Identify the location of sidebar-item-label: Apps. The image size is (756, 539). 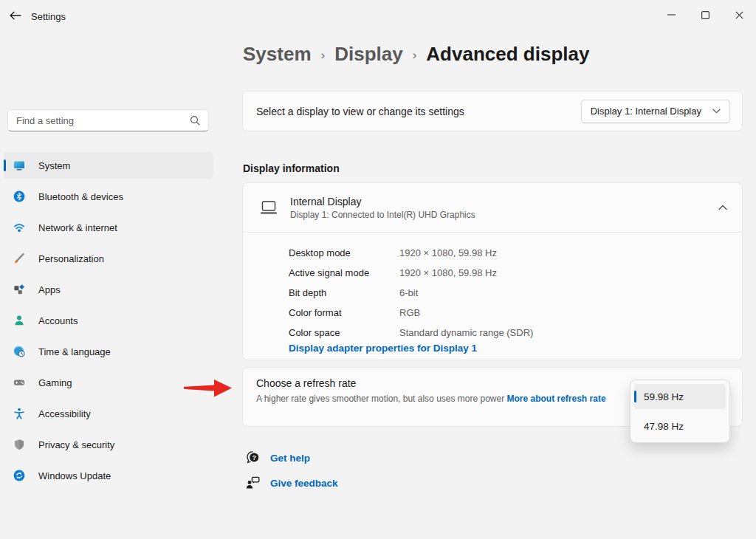
(49, 289).